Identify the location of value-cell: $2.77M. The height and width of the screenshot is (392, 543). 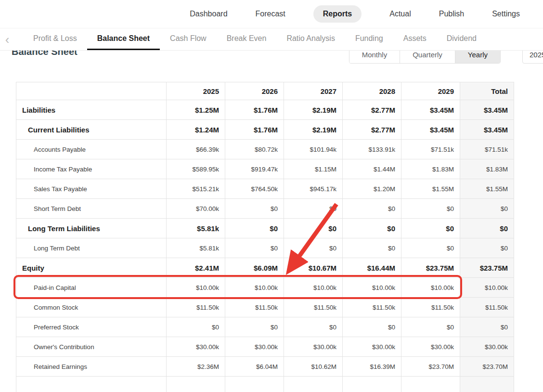
(372, 110).